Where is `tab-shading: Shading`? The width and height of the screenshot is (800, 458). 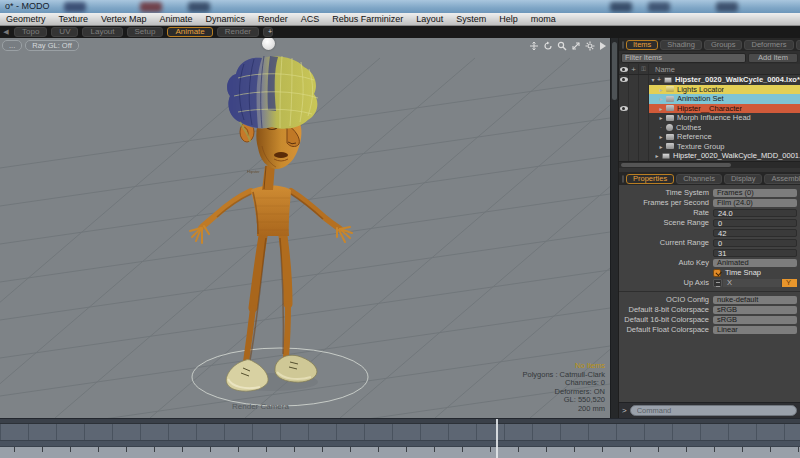 tab-shading: Shading is located at coordinates (681, 45).